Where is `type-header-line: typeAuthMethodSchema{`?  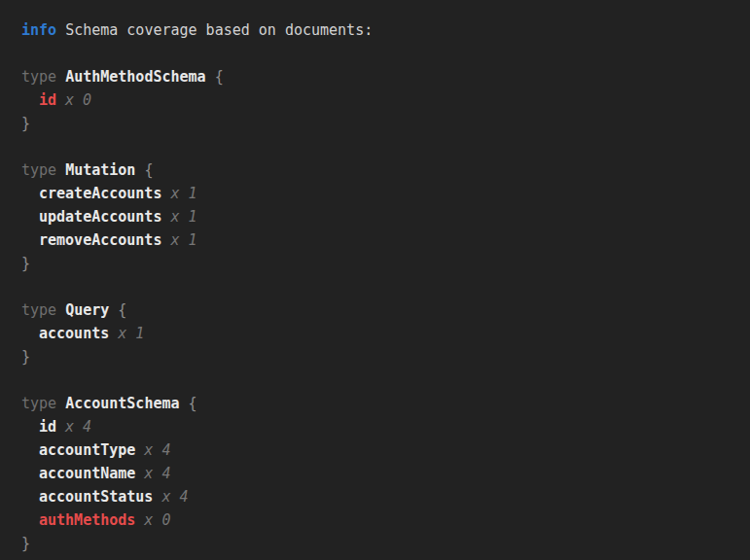 type-header-line: typeAuthMethodSchema{ is located at coordinates (381, 77).